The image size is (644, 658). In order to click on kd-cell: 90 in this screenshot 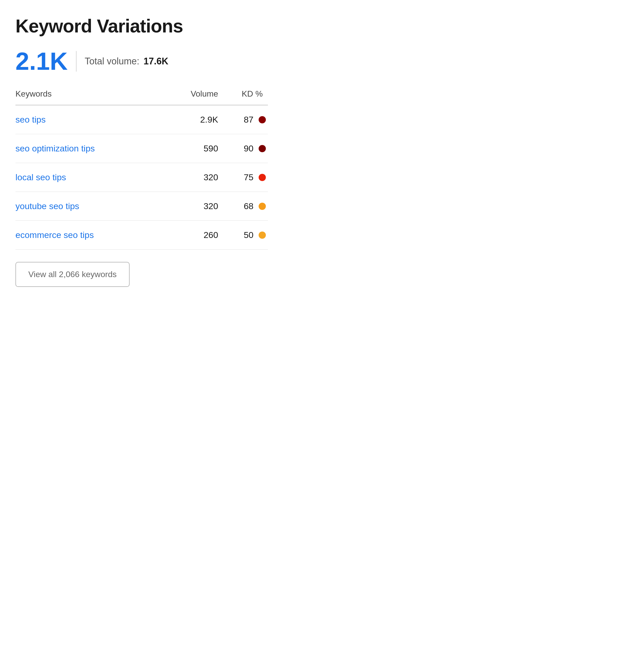, I will do `click(243, 149)`.